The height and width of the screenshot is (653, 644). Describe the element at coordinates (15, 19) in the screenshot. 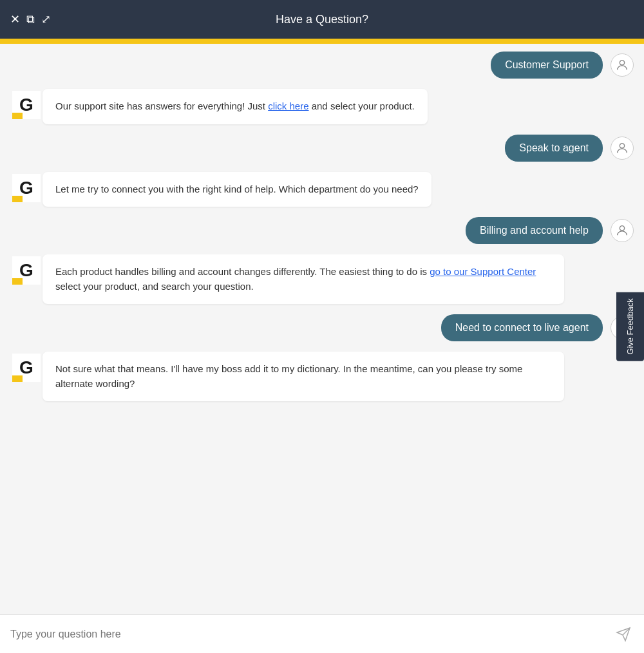

I see `close-icon: ✕` at that location.